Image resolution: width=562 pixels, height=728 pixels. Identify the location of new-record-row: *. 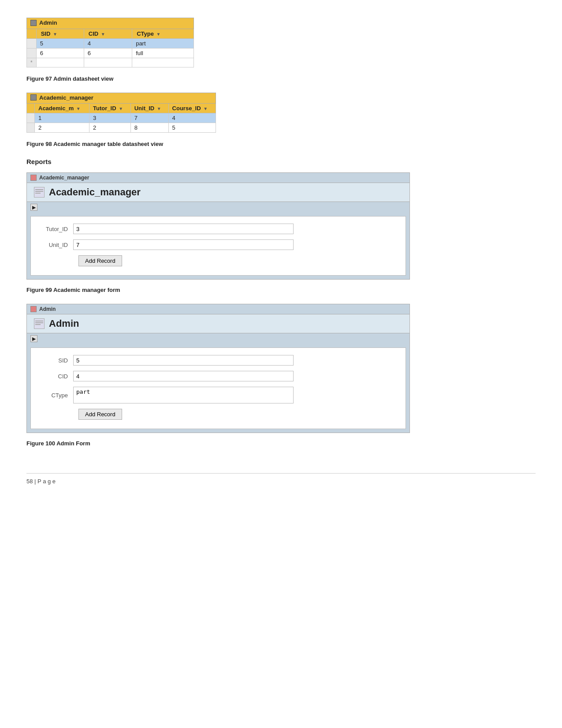
(110, 63).